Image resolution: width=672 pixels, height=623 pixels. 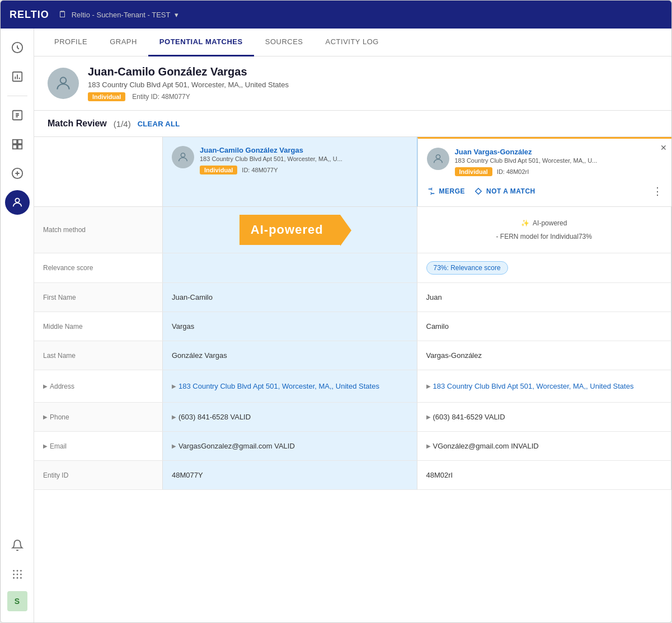 I want to click on profile-address: 183 Country Club Blvd Apt 501, Worcester…, so click(x=188, y=85).